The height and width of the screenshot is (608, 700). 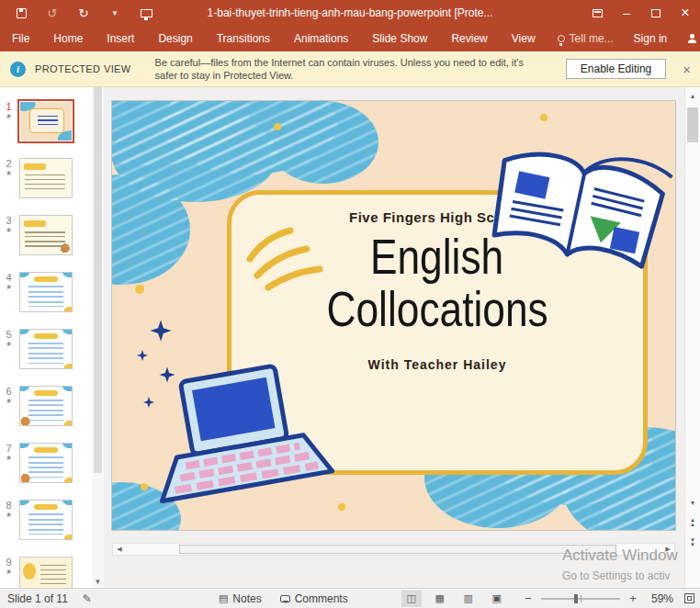 I want to click on slide-sorter-view-button: ▦, so click(x=440, y=599).